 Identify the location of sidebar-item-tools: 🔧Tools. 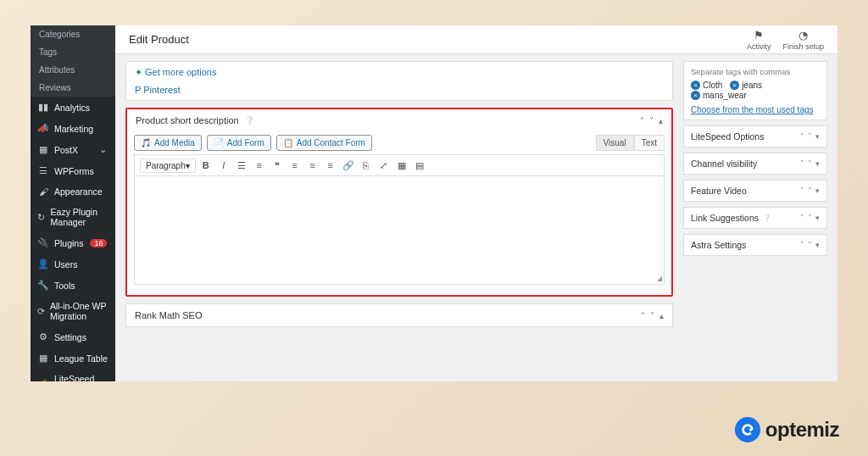
(73, 285).